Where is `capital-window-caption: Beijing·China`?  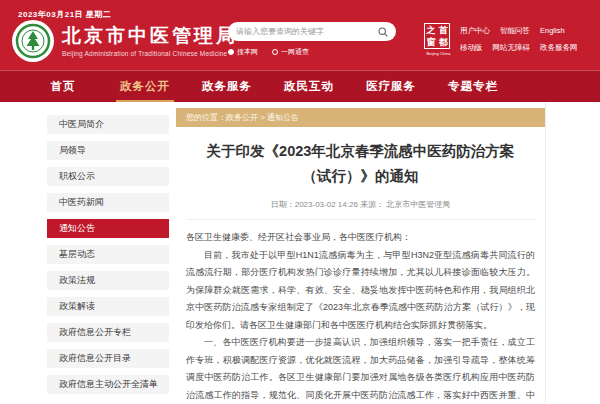
capital-window-caption: Beijing·China is located at coordinates (438, 54).